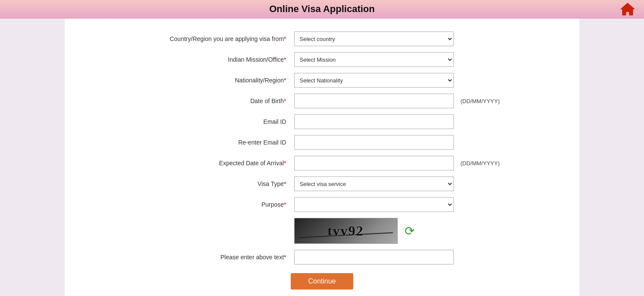 This screenshot has height=296, width=644. What do you see at coordinates (374, 101) in the screenshot?
I see `dob-input` at bounding box center [374, 101].